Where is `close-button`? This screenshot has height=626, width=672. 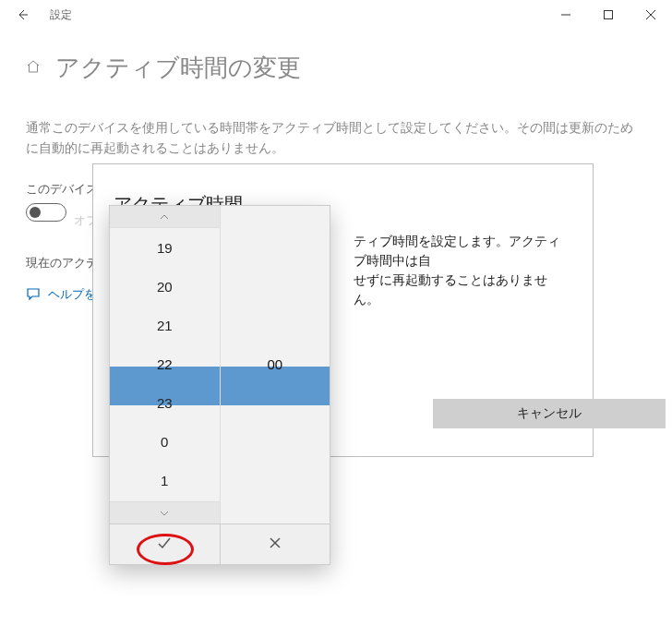 close-button is located at coordinates (651, 15).